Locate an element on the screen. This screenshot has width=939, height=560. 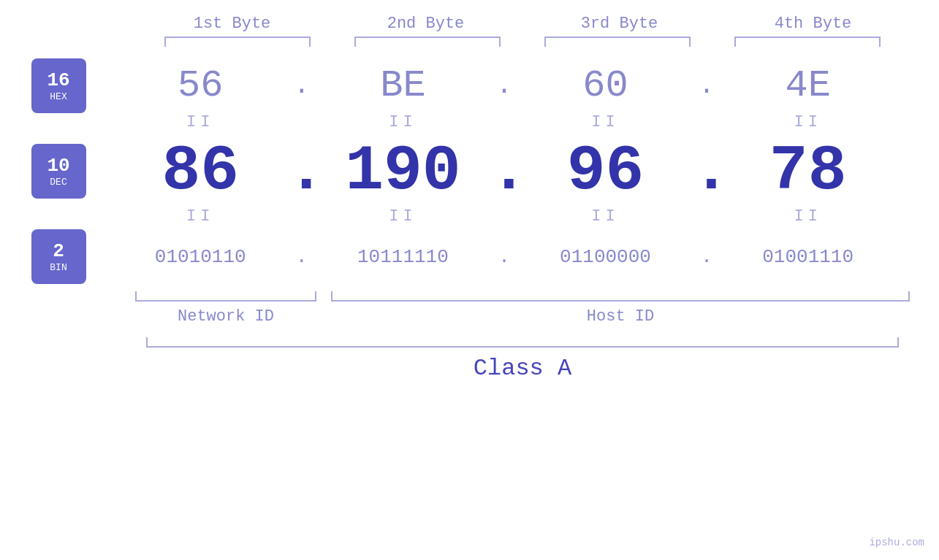
eq1-b3: II is located at coordinates (605, 123).